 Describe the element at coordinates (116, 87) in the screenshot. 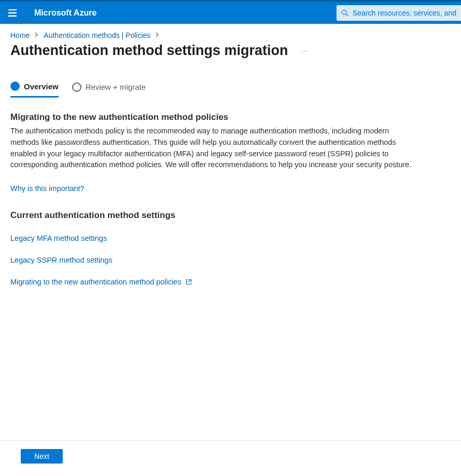

I see `tab-label: Review + migrate` at that location.